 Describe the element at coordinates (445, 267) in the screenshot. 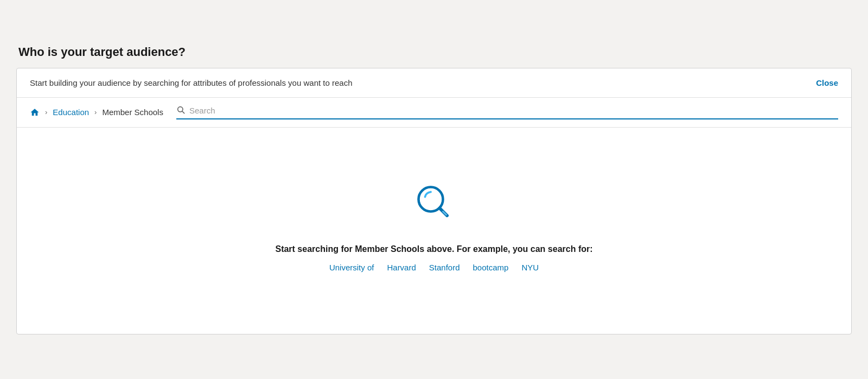

I see `example-link-2: Stanford` at that location.